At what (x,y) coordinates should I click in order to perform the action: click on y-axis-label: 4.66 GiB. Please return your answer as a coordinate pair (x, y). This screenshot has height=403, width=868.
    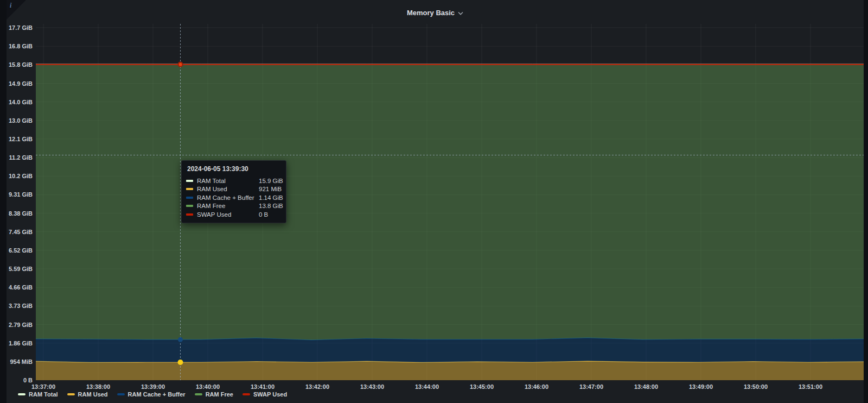
    Looking at the image, I should click on (21, 287).